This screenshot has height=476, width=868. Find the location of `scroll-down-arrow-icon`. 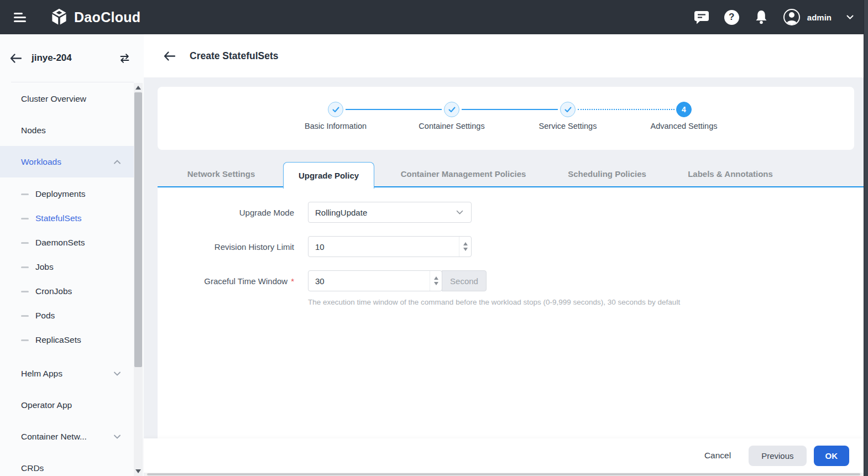

scroll-down-arrow-icon is located at coordinates (138, 471).